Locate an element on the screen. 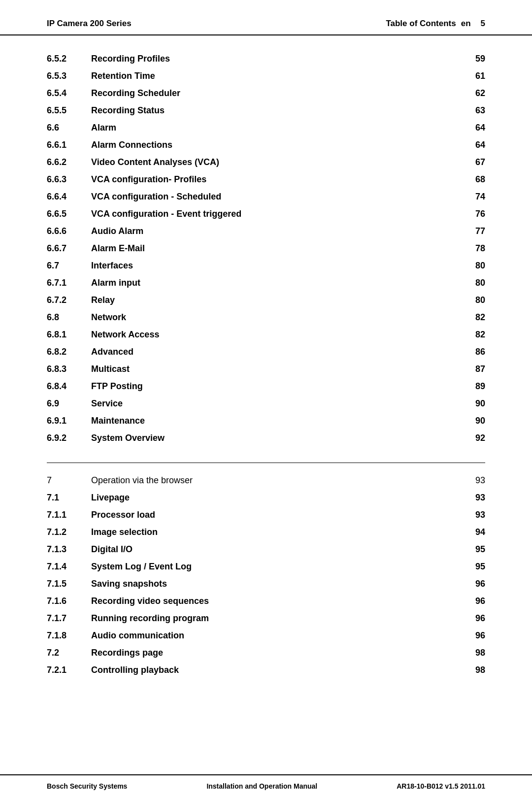 The width and height of the screenshot is (532, 797). toc-number: 7.1.6 is located at coordinates (69, 601).